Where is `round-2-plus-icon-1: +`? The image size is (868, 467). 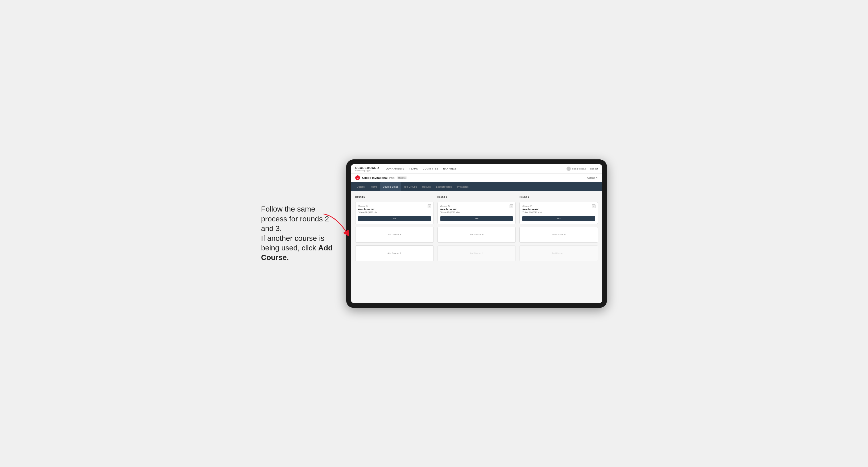 round-2-plus-icon-1: + is located at coordinates (483, 235).